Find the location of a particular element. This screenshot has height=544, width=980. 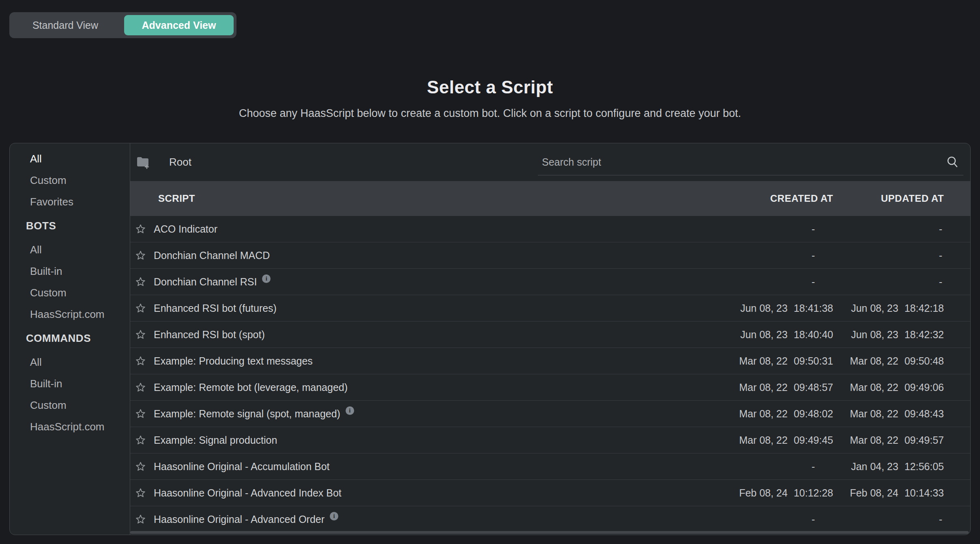

script-name-text: Example: Remote bot (leverage, managed) is located at coordinates (251, 387).